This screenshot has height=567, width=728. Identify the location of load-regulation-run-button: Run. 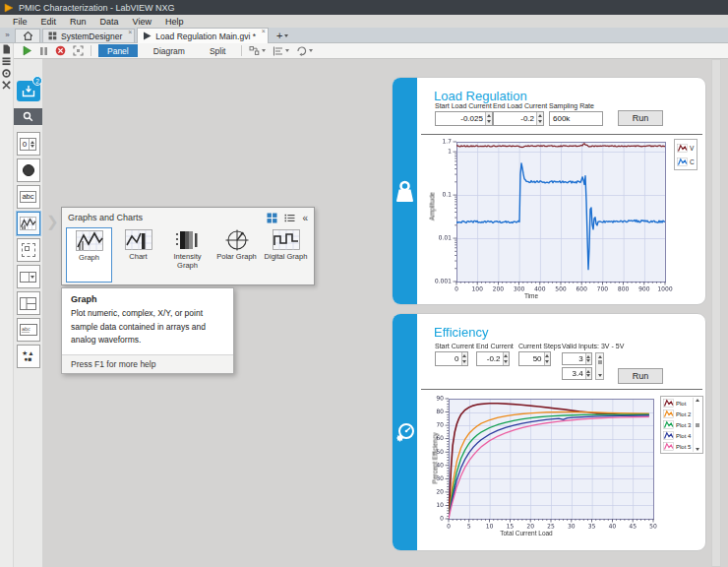
(640, 118).